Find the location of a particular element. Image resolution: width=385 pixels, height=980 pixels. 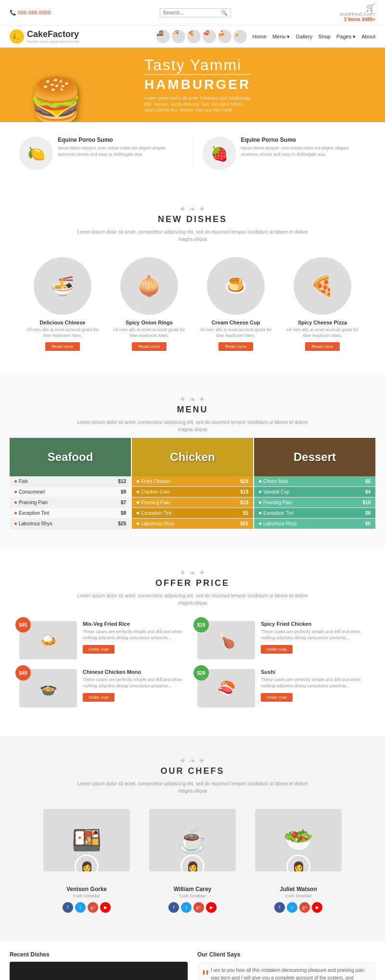

chefs-grid: 🍱 👩 Venison Gorke Curb Smeldar f t g+ ▶ … is located at coordinates (192, 861).